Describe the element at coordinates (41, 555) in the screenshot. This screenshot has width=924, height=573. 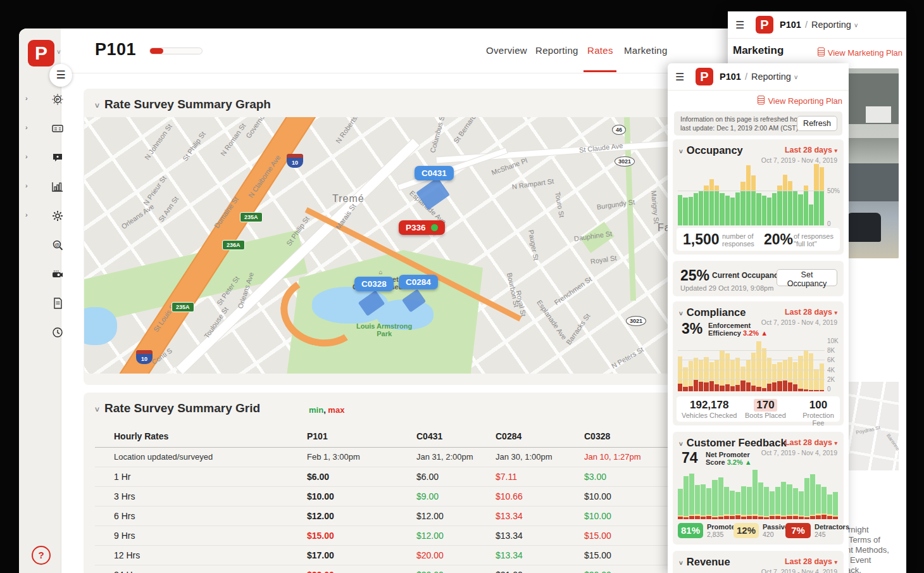
I see `help-button: ?` at that location.